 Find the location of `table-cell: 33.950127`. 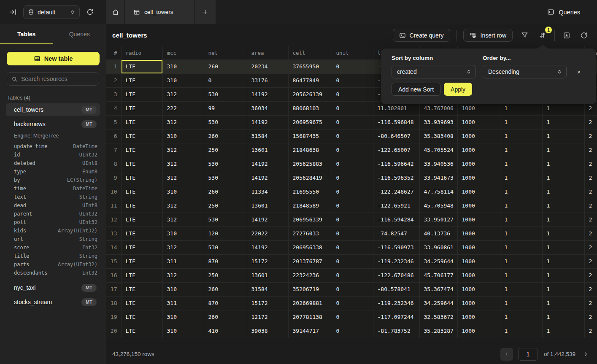

table-cell: 33.950127 is located at coordinates (438, 219).